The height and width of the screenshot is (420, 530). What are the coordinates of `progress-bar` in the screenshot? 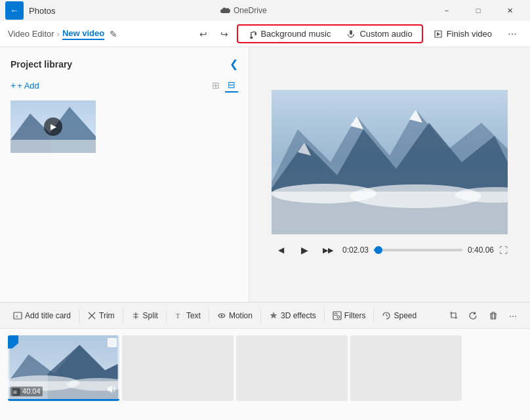 It's located at (418, 250).